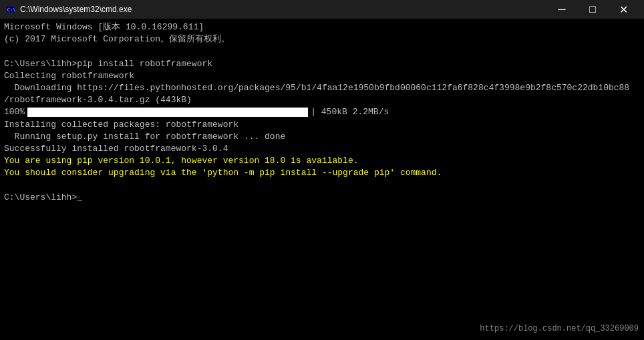  What do you see at coordinates (322, 198) in the screenshot?
I see `line-15-prompt: C:\Users\lihh>_` at bounding box center [322, 198].